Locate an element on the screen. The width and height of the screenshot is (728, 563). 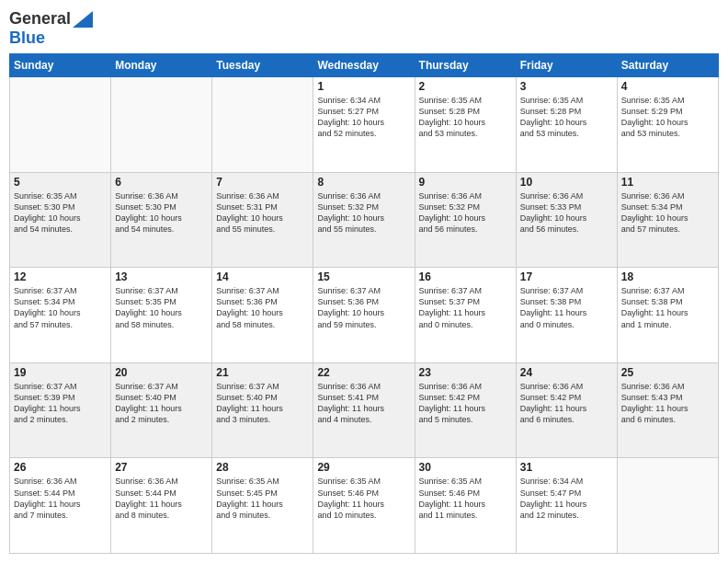
day-number: 5 is located at coordinates (61, 182).